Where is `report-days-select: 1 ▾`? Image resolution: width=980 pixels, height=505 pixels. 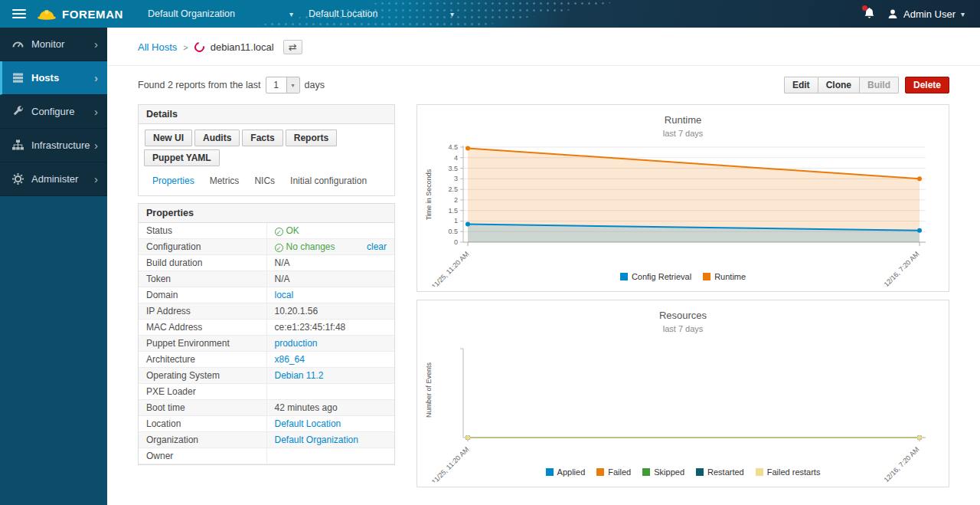 report-days-select: 1 ▾ is located at coordinates (283, 85).